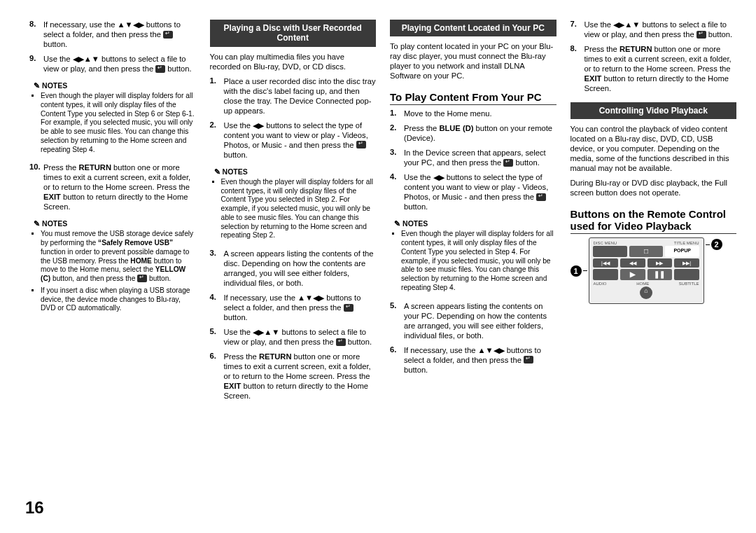 This screenshot has width=756, height=533. I want to click on section-banner: Playing Content Located in Your PC, so click(473, 28).